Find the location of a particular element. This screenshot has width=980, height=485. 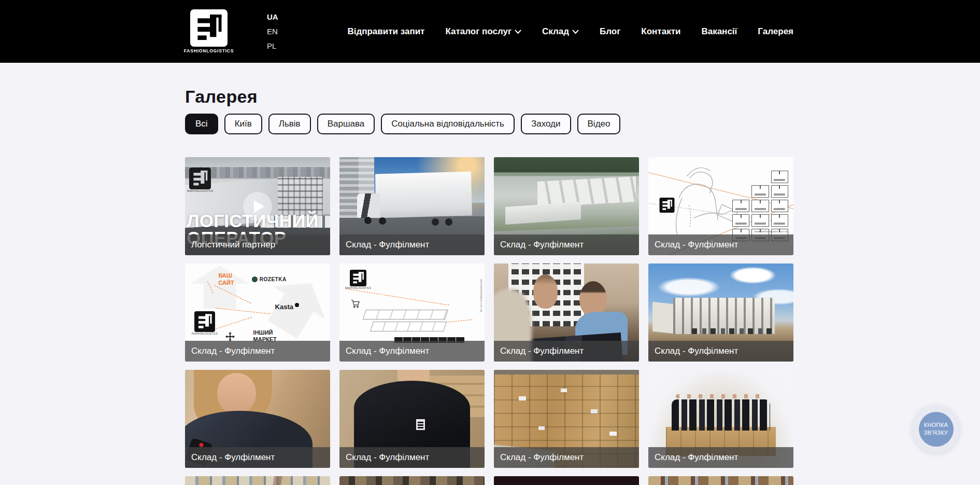

gallery-item-team-photo: Склад - Фулфілмент is located at coordinates (721, 419).